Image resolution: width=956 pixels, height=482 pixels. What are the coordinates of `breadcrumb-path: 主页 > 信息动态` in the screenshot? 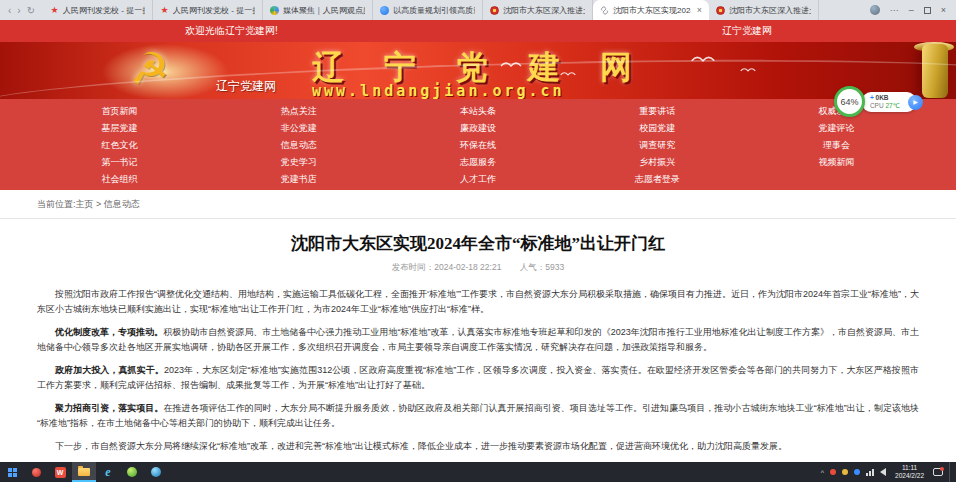 It's located at (108, 204).